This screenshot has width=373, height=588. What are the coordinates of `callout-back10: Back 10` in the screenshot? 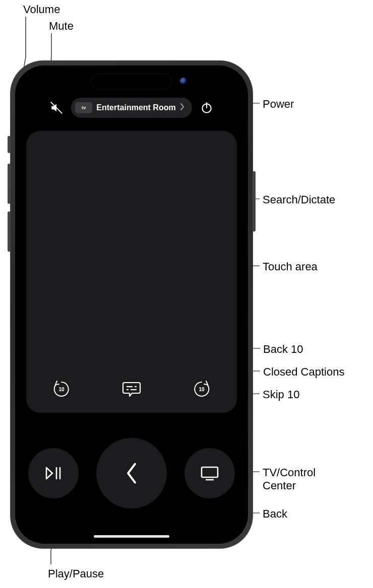 It's located at (283, 349).